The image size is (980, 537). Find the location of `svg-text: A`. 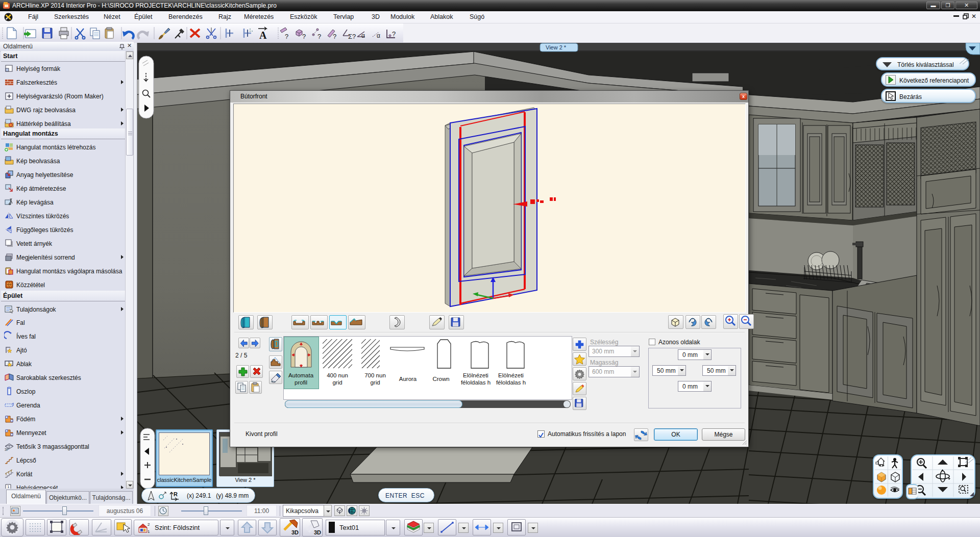

svg-text: A is located at coordinates (263, 35).